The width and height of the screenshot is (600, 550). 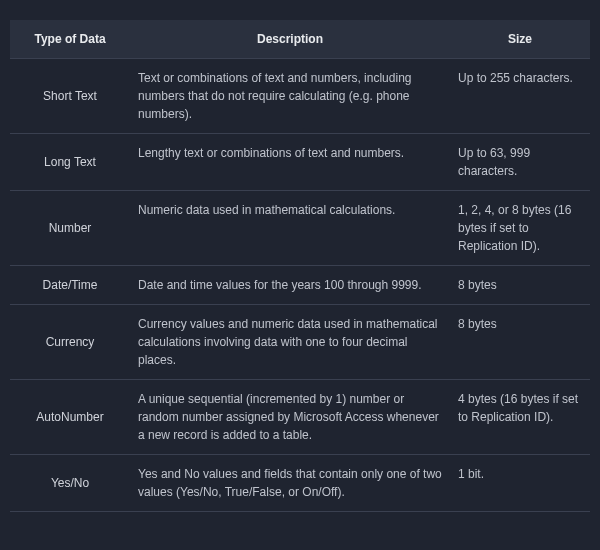 What do you see at coordinates (300, 418) in the screenshot?
I see `table-row: AutoNumber A unique sequential (incremen…` at bounding box center [300, 418].